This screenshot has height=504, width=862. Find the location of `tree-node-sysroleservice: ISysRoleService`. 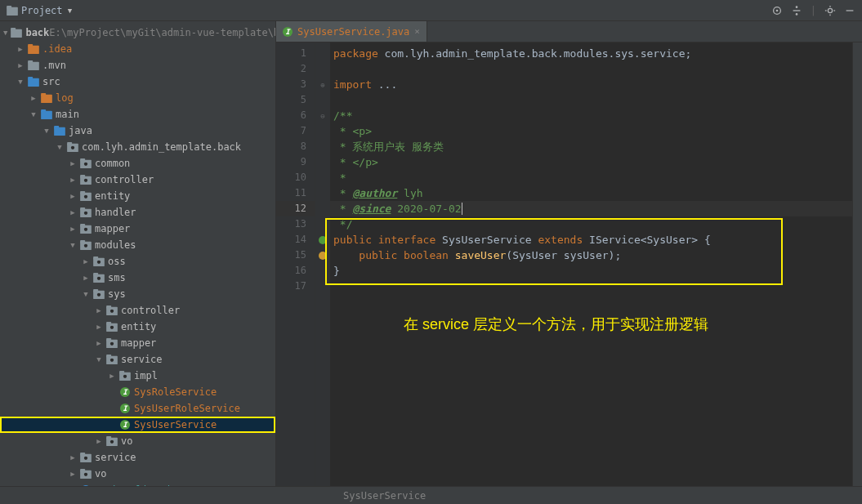

tree-node-sysroleservice: ISysRoleService is located at coordinates (137, 392).